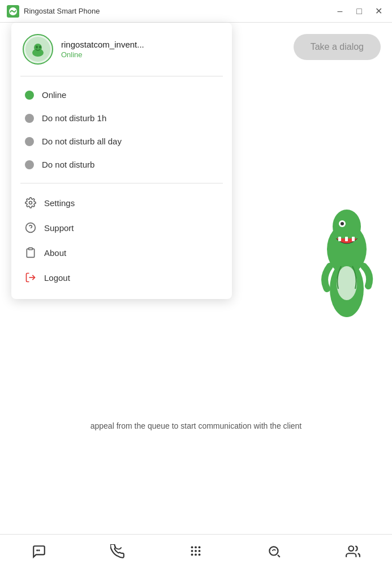  I want to click on settings-label: Settings, so click(59, 203).